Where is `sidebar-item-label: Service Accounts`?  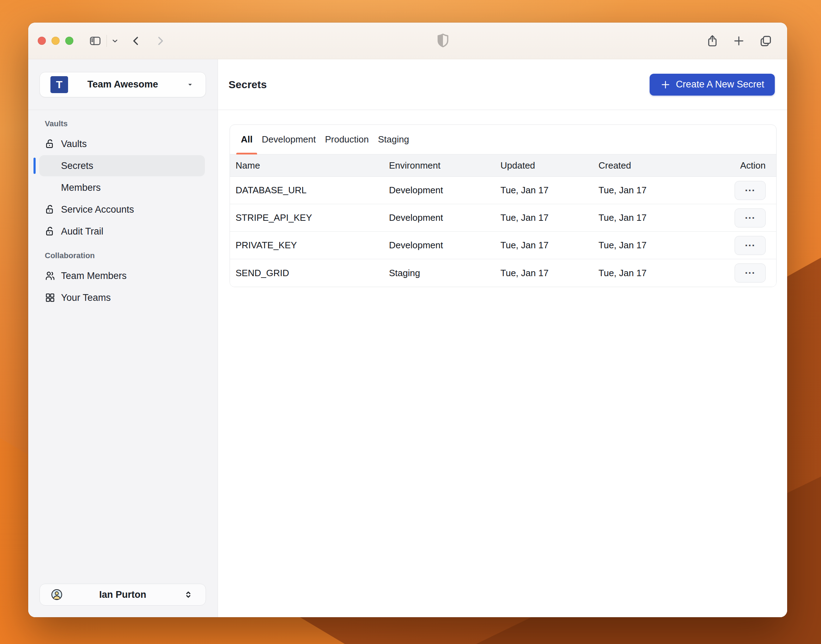 sidebar-item-label: Service Accounts is located at coordinates (98, 210).